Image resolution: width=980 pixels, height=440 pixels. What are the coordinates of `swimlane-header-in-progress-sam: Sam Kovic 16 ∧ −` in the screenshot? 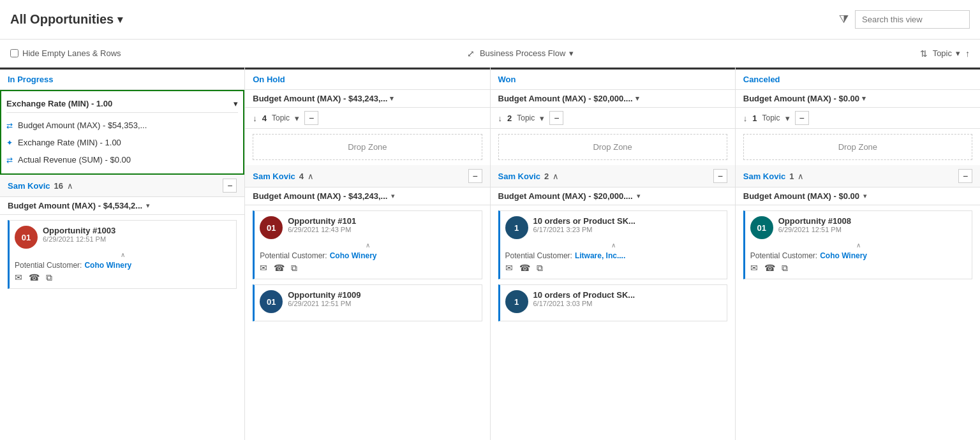 It's located at (122, 186).